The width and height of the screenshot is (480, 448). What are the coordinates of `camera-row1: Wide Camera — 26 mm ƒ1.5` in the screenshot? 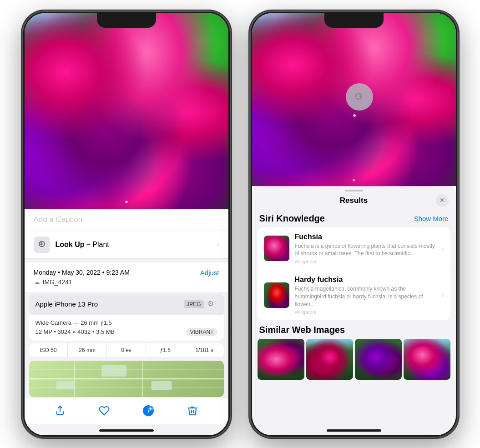 It's located at (126, 323).